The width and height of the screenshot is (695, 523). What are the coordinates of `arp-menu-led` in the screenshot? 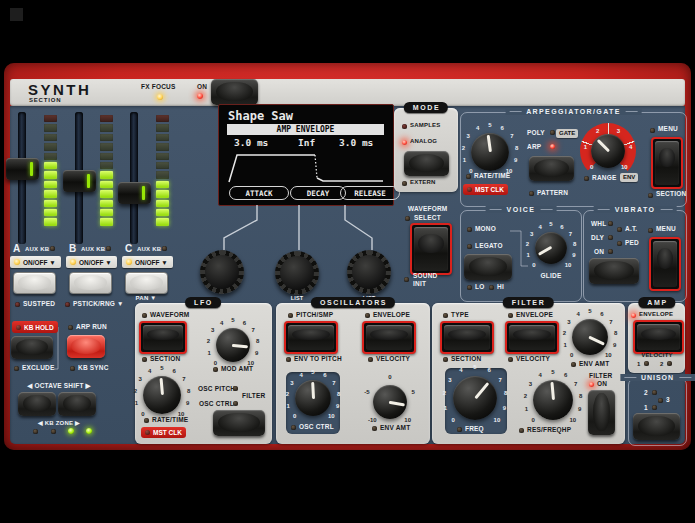 It's located at (652, 130).